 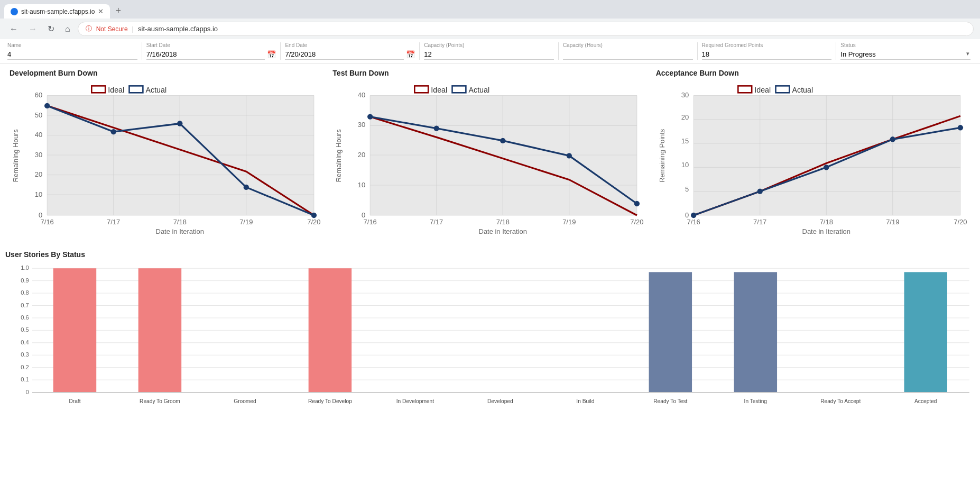 What do you see at coordinates (410, 54) in the screenshot?
I see `calendar-icon-2: 📅` at bounding box center [410, 54].